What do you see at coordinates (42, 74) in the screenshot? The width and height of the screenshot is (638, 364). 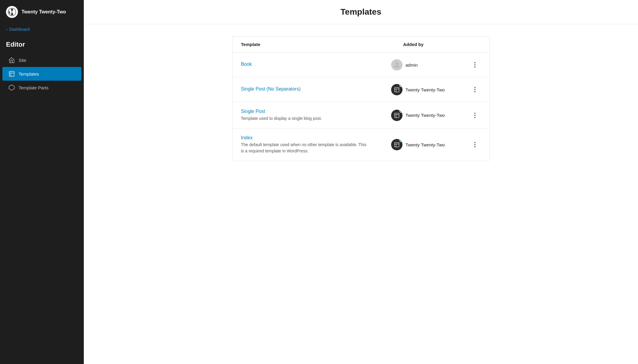 I see `sidebar-nav: Site Templates Template Parts` at bounding box center [42, 74].